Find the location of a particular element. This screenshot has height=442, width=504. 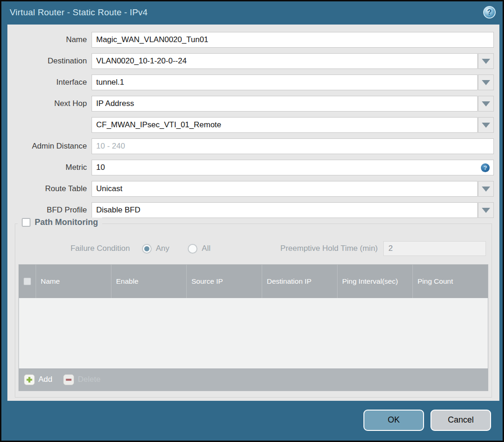

ok-button: OK is located at coordinates (394, 420).